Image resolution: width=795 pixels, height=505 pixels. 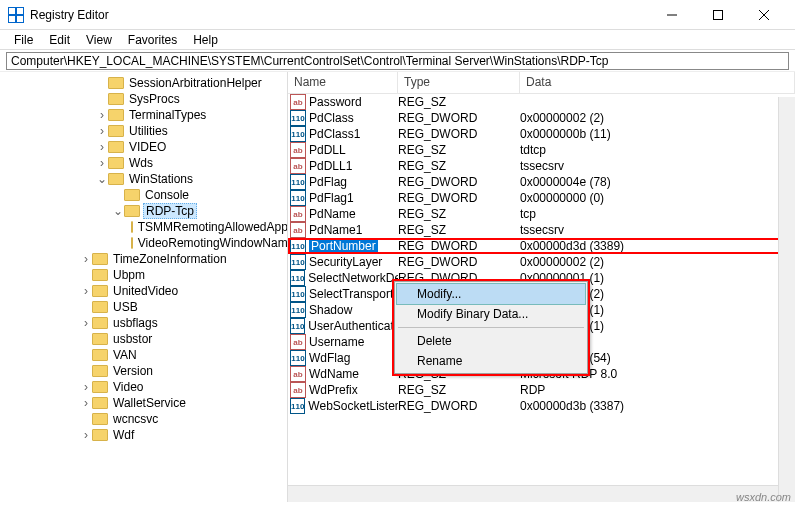 I want to click on tree-item: SysProcs, so click(x=144, y=99).